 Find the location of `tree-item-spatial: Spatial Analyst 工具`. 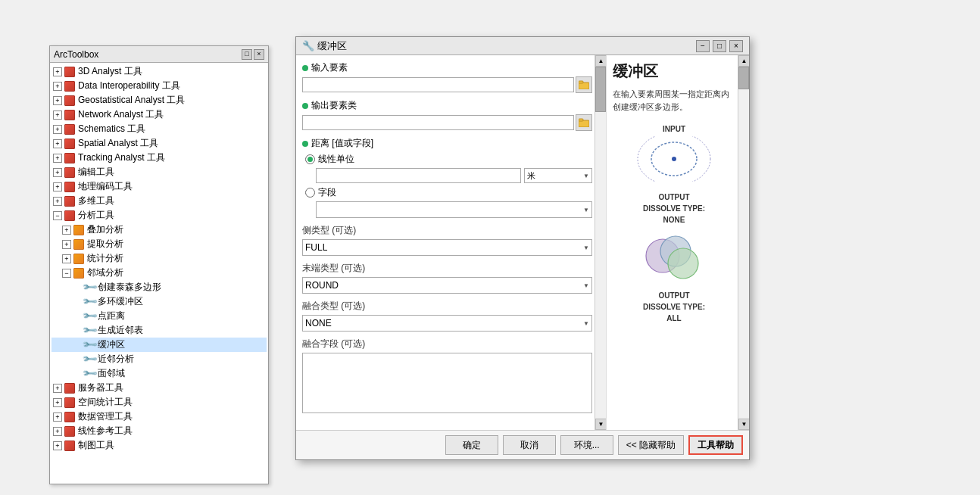

tree-item-spatial: Spatial Analyst 工具 is located at coordinates (159, 144).